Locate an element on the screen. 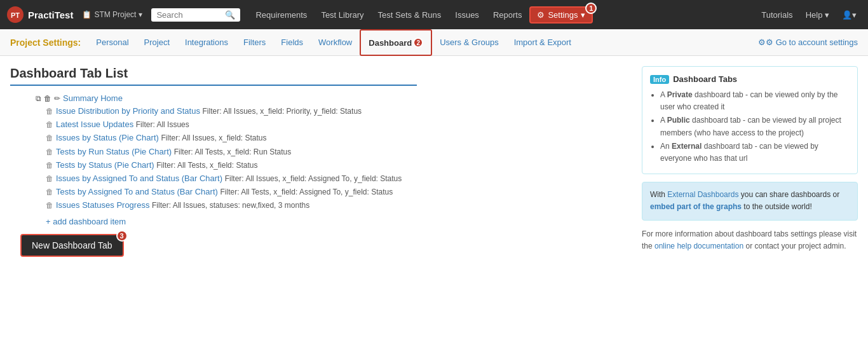  search-box: 🔍 is located at coordinates (196, 15).